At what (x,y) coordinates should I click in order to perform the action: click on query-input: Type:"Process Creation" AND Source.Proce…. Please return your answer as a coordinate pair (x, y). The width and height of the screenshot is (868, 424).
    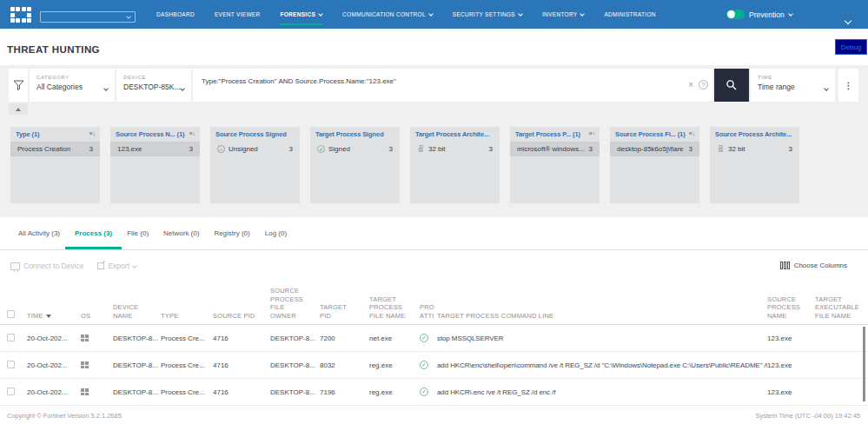
    Looking at the image, I should click on (453, 85).